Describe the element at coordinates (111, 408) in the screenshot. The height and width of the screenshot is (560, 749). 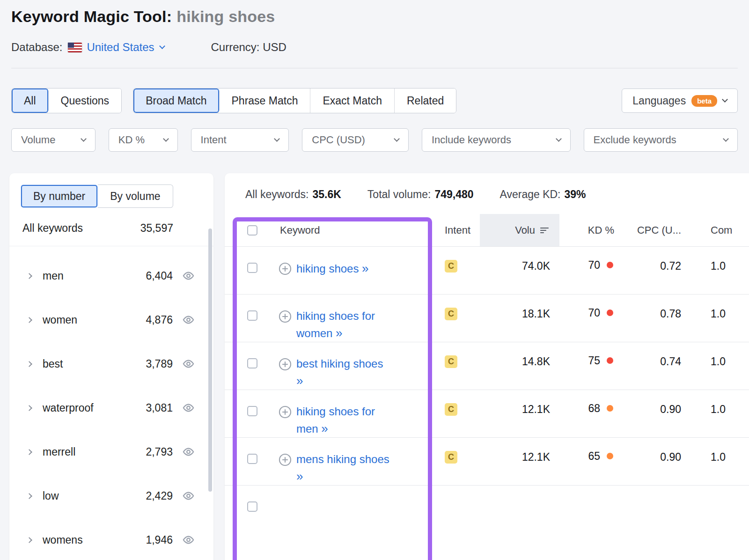
I see `keyword-group-row: waterproof 3,081` at that location.